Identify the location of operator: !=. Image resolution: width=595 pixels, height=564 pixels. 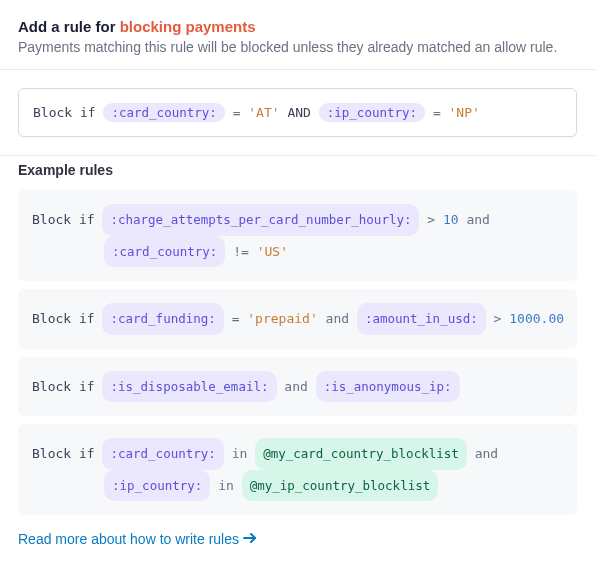
(241, 252).